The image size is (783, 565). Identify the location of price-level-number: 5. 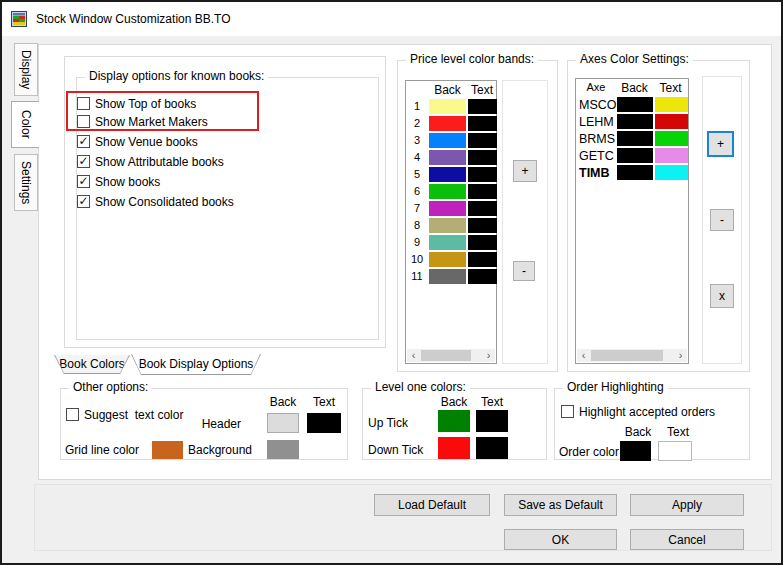
(417, 174).